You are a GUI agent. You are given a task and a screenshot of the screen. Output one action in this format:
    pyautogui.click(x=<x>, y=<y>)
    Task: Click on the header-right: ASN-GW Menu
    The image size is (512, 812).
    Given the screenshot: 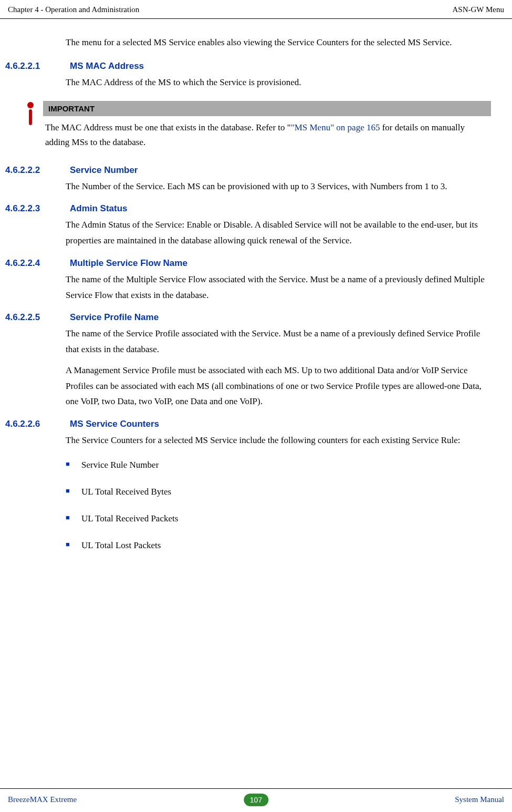 What is the action you would take?
    pyautogui.click(x=478, y=9)
    